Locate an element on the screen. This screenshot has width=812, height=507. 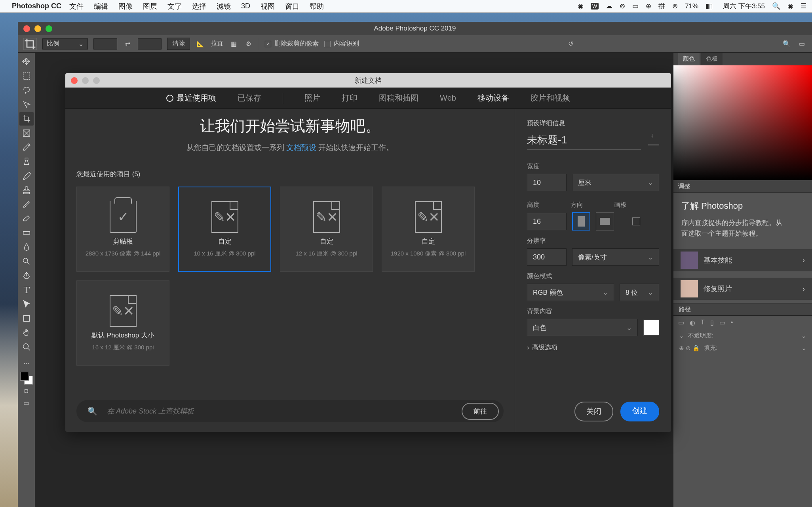
menu-filter: 滤镜 is located at coordinates (224, 6).